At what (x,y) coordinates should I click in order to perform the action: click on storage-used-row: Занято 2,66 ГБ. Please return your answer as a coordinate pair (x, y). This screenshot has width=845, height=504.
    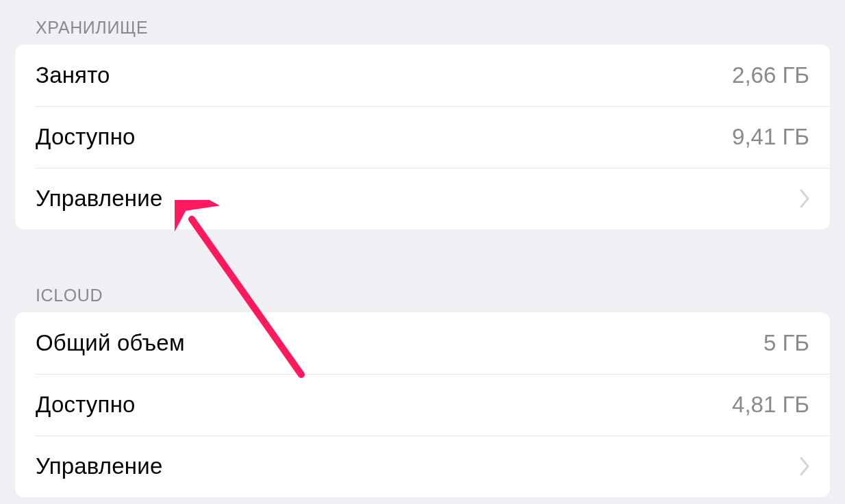
    Looking at the image, I should click on (422, 75).